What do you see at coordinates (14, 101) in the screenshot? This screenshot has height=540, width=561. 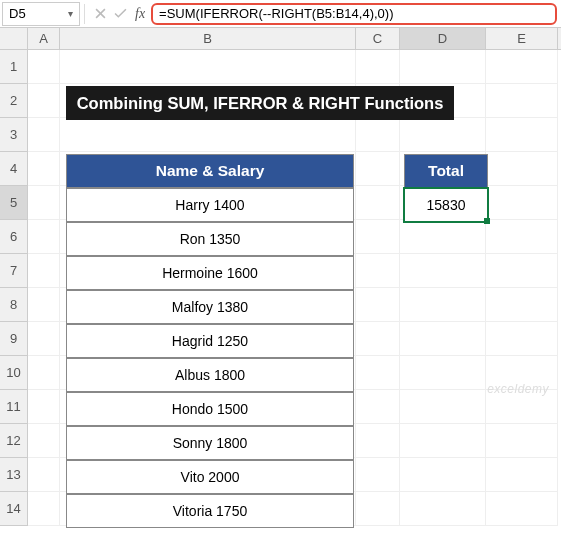 I see `row-header: 2` at bounding box center [14, 101].